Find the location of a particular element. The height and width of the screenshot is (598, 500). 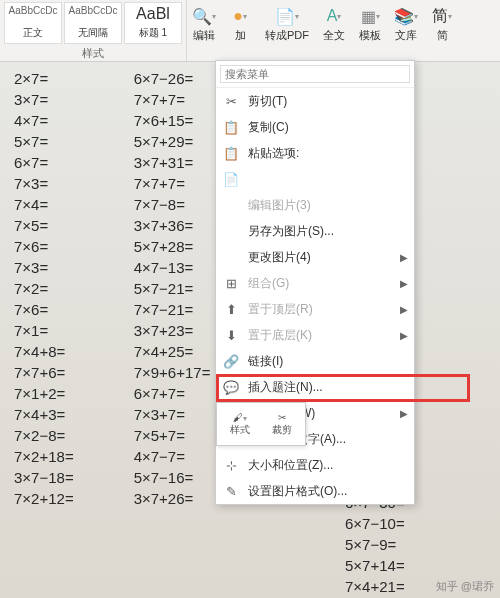

menu-item-插入题注(N)...: 💬插入题注(N)... is located at coordinates (315, 387).